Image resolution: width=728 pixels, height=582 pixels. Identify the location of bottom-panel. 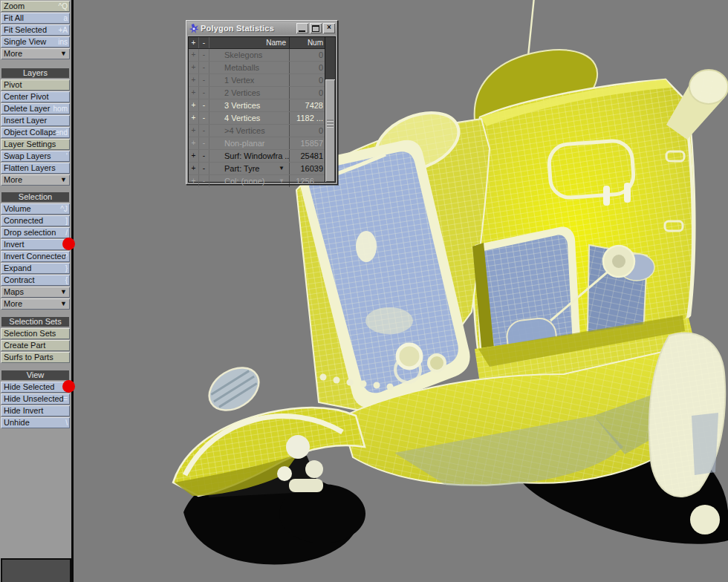
(36, 570).